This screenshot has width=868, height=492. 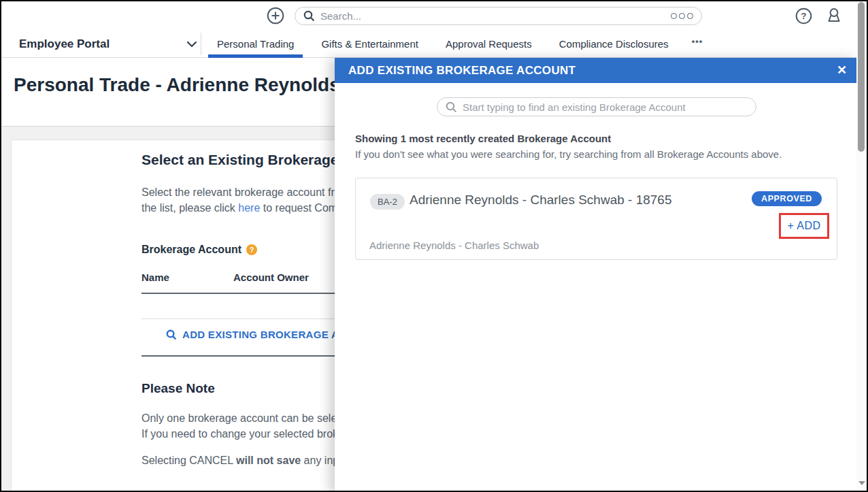 I want to click on page-title: Personal Trade - Adrienne Reynolds, so click(x=177, y=85).